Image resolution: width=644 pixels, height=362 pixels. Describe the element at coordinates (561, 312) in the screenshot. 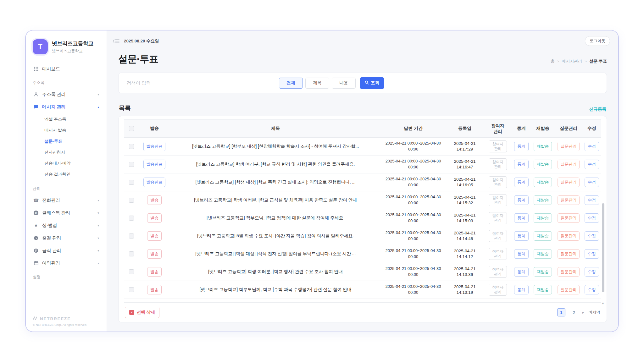

I see `page-button-1: 1` at that location.